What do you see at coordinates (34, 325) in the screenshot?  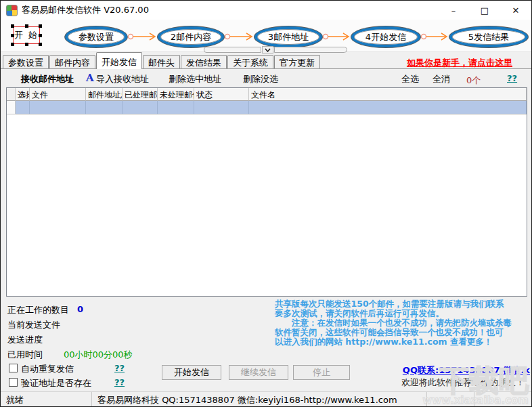 I see `current-file-label: 当前发送文件` at bounding box center [34, 325].